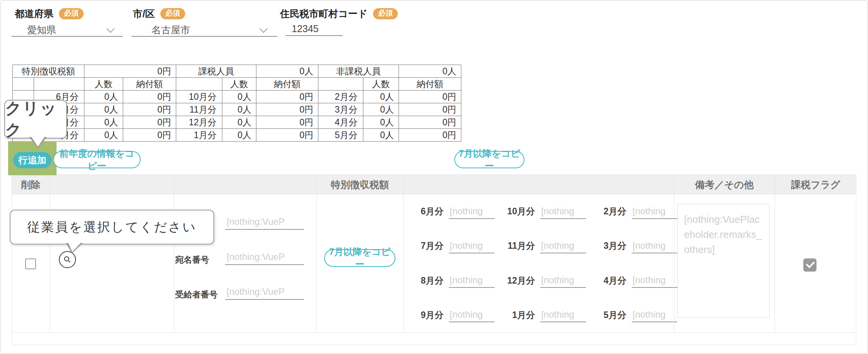 Image resolution: width=868 pixels, height=354 pixels. What do you see at coordinates (237, 84) in the screenshot?
I see `summary-subheader-row: 人数 納付額 人数 納付額 人数 納付額` at bounding box center [237, 84].